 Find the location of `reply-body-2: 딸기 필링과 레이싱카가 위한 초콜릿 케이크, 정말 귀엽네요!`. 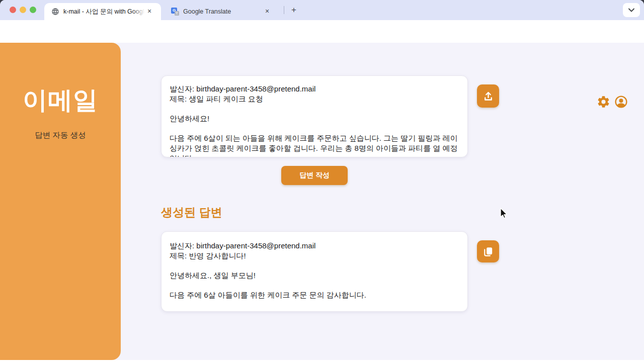

reply-body-2: 딸기 필링과 레이싱카가 위한 초콜릿 케이크, 정말 귀엽네요! is located at coordinates (314, 311).